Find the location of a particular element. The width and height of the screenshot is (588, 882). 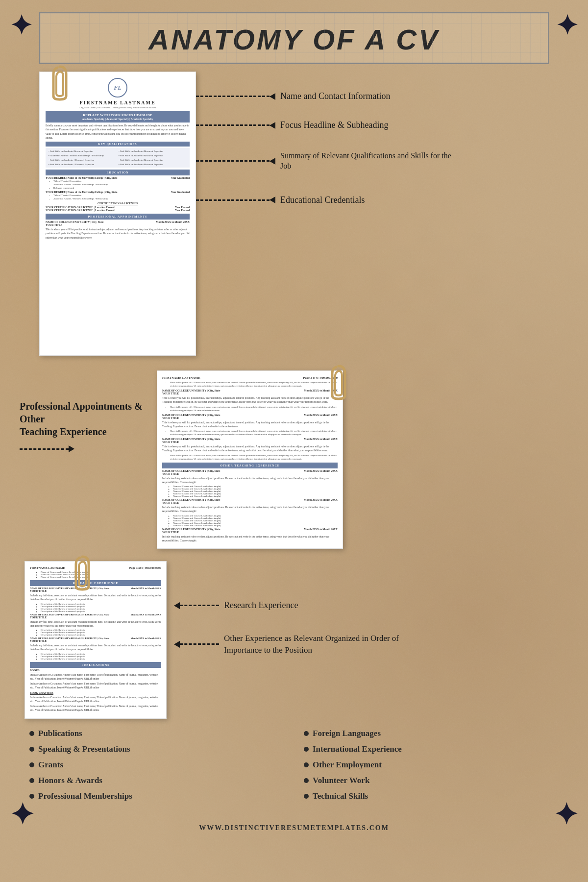

p2-appt-1: NAME OF COLLEGE/UNIVERSITY | City, State… is located at coordinates (250, 401).